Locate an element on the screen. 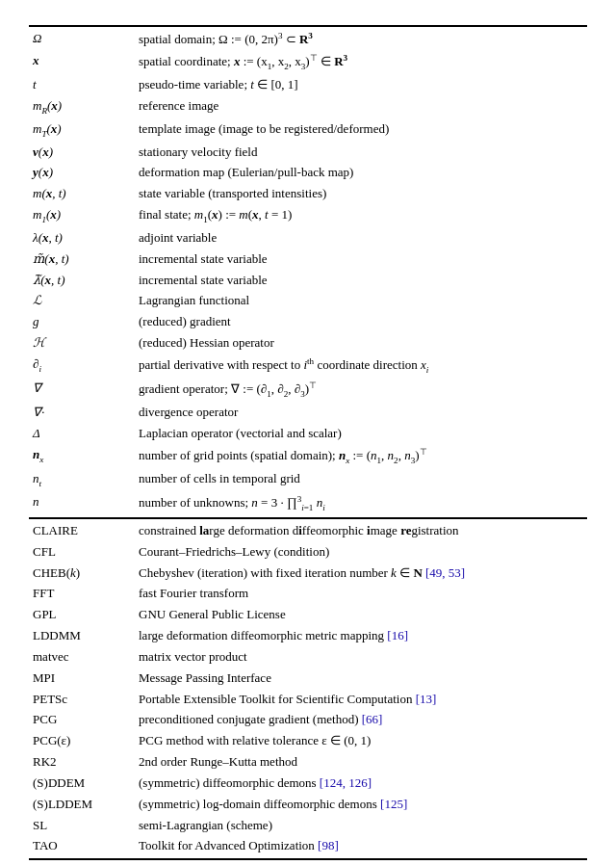 The image size is (616, 865). table-row: tpseudo-time variable; t ∈ [0, 1] is located at coordinates (308, 86).